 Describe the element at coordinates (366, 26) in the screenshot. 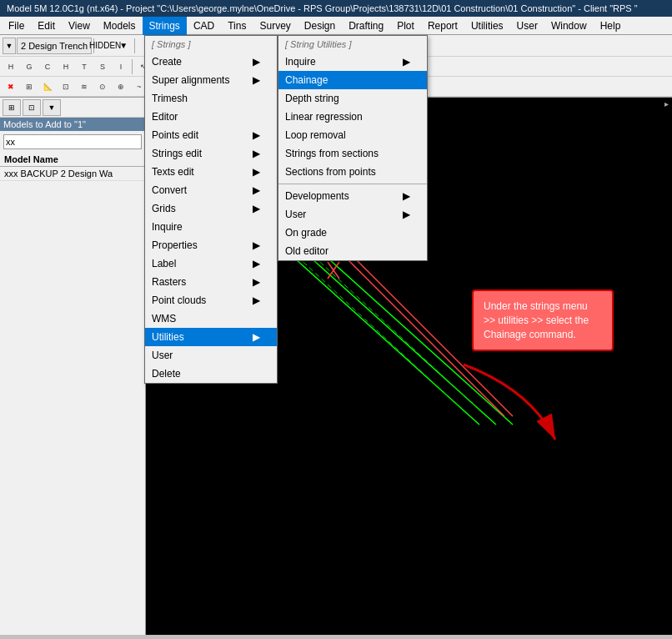

I see `menu-drafting: Drafting` at that location.